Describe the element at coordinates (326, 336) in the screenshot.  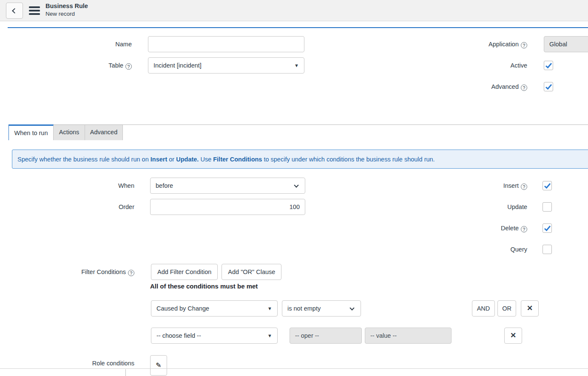
I see `operator-disabled-field: -- oper --` at that location.